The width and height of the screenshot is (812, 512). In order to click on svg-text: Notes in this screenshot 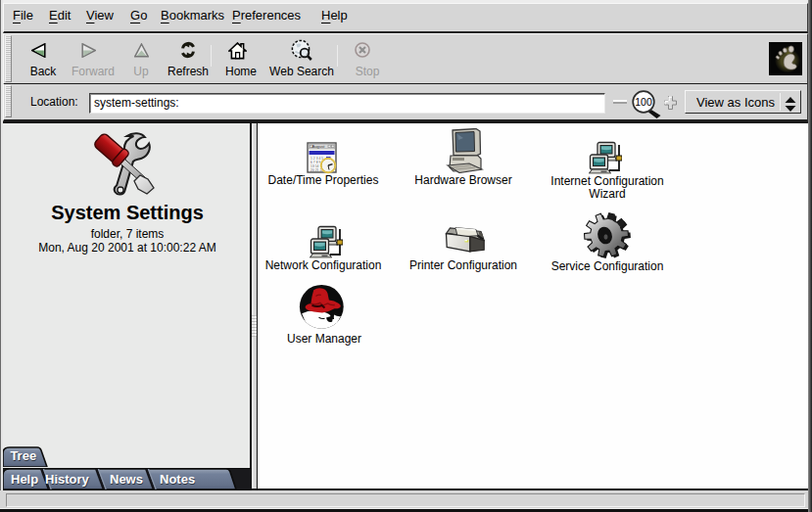, I will do `click(177, 480)`.